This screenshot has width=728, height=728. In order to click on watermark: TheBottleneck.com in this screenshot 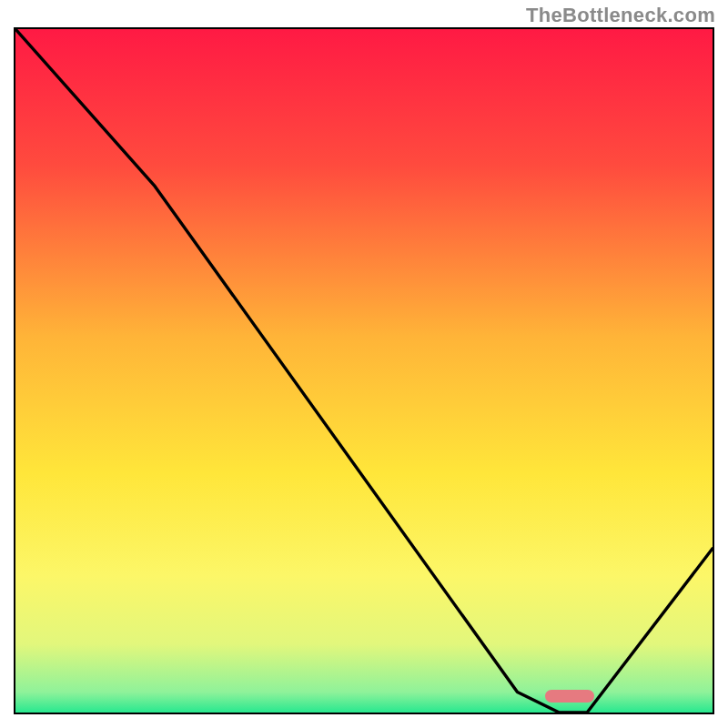, I will do `click(621, 15)`.